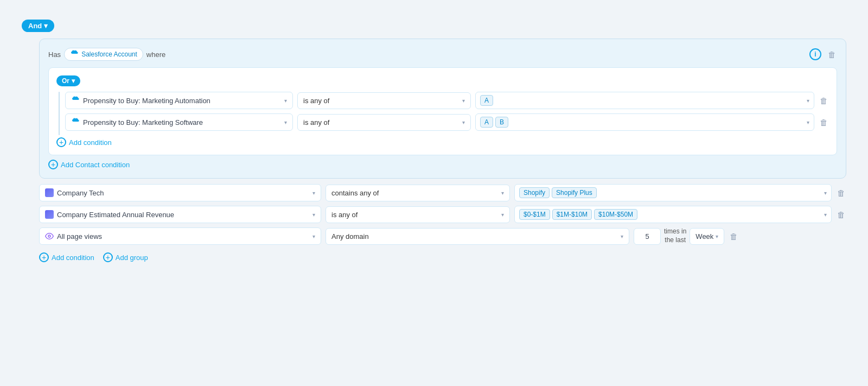 This screenshot has width=868, height=386. Describe the element at coordinates (44, 257) in the screenshot. I see `add-condition-plus-icon: +` at that location.